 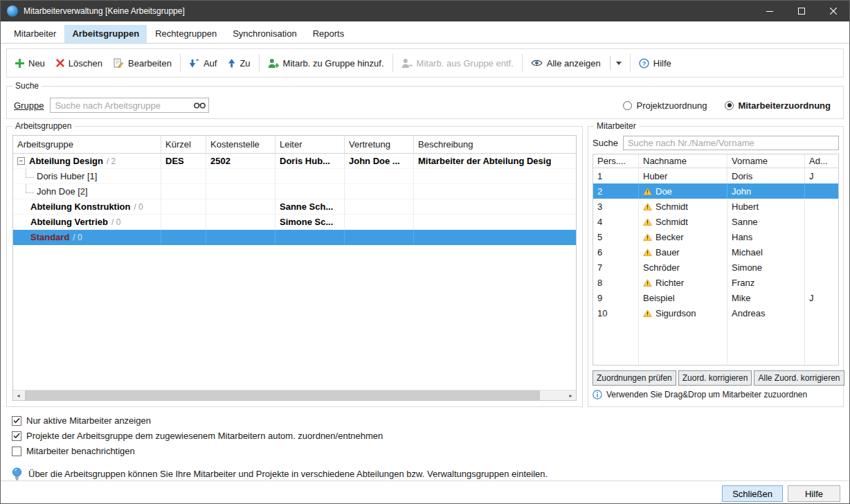 What do you see at coordinates (295, 395) in the screenshot?
I see `horizontal-scrollbar: ◂ ▸` at bounding box center [295, 395].